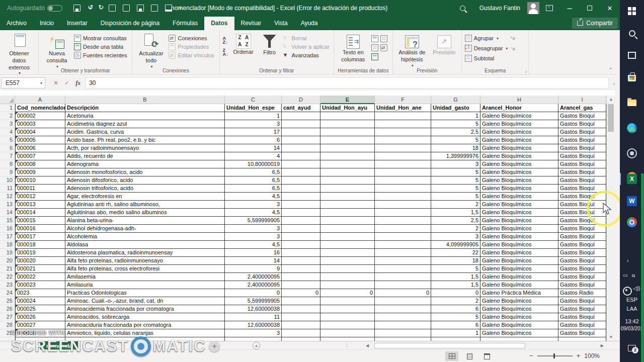 Image resolution: width=644 pixels, height=362 pixels. What do you see at coordinates (403, 100) in the screenshot?
I see `column-header-F: F` at bounding box center [403, 100].